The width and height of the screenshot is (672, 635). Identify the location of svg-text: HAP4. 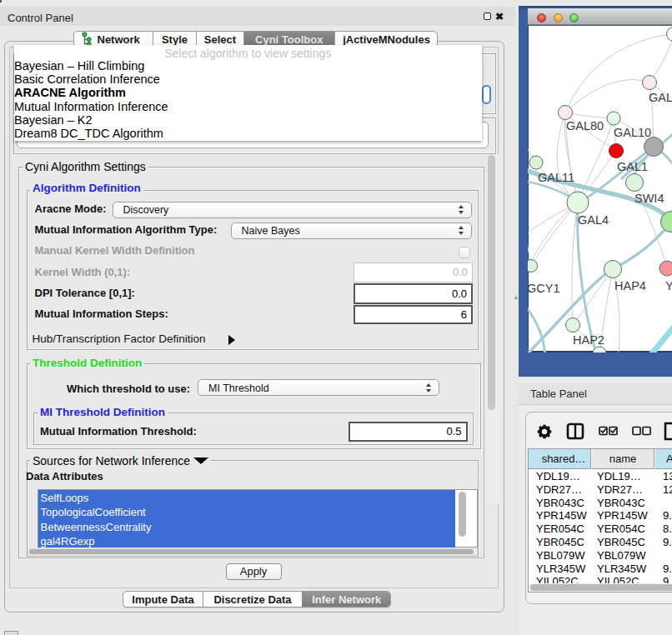
(630, 286).